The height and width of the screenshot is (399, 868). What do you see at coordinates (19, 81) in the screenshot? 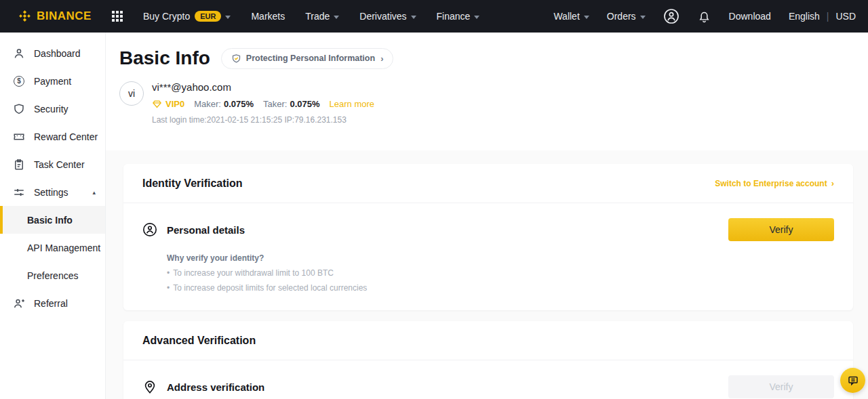
I see `dollar-circle-icon: $` at bounding box center [19, 81].